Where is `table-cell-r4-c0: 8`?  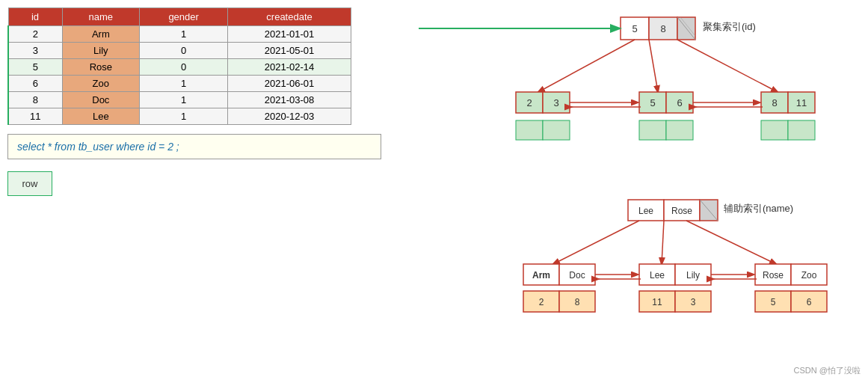
table-cell-r4-c0: 8 is located at coordinates (35, 100).